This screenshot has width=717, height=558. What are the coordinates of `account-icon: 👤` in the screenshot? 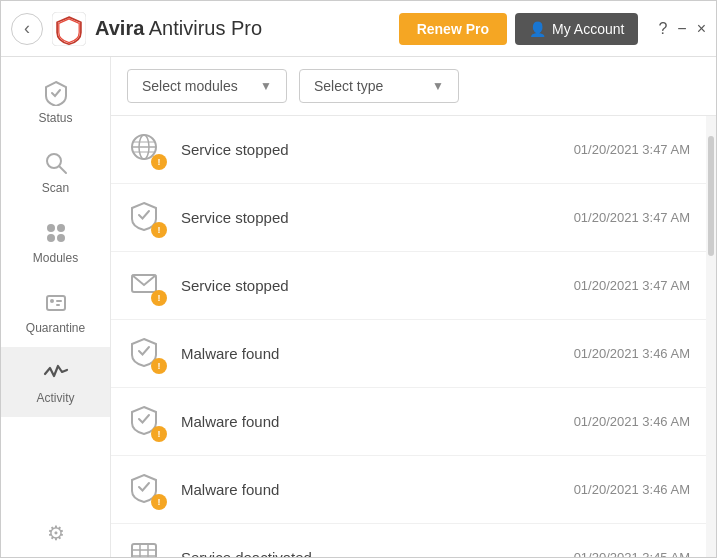 It's located at (538, 29).